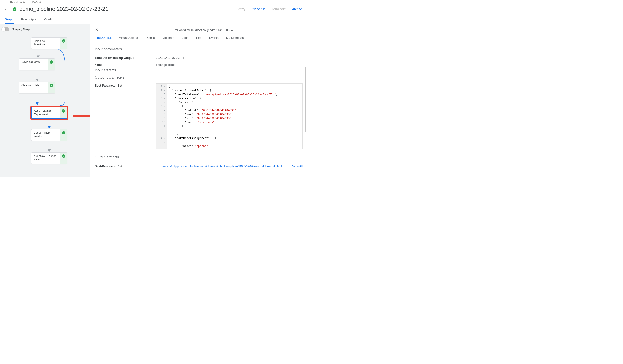 The height and width of the screenshot is (364, 623). What do you see at coordinates (297, 9) in the screenshot?
I see `archive-button: Archive` at bounding box center [297, 9].